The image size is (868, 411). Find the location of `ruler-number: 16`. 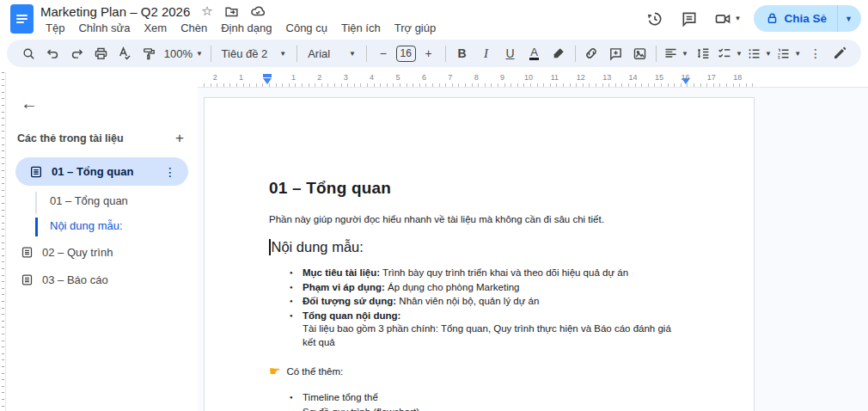

ruler-number: 16 is located at coordinates (685, 77).